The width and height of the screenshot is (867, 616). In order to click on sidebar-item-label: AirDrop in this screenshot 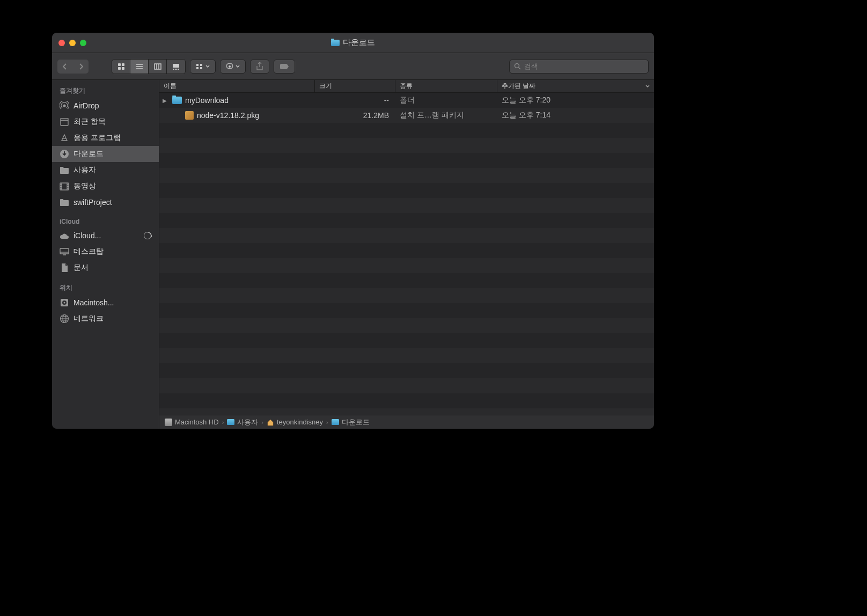, I will do `click(113, 106)`.